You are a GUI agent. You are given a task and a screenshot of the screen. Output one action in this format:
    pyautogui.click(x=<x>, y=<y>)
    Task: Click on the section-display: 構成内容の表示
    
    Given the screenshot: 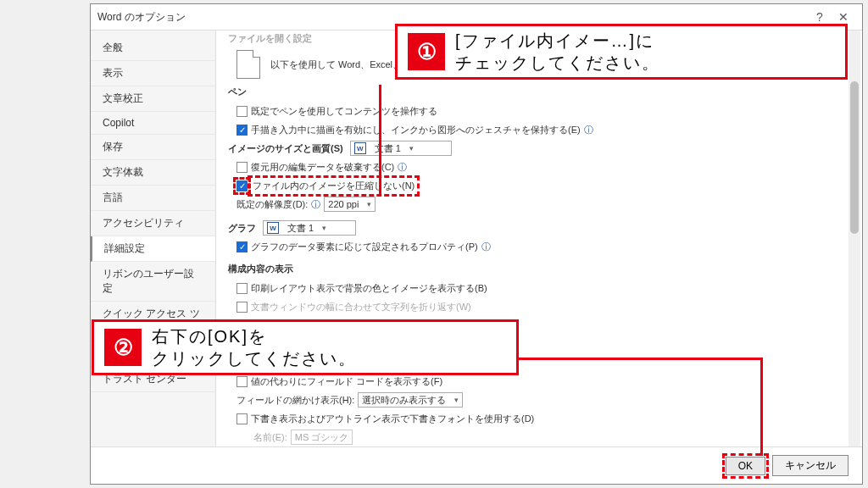 What is the action you would take?
    pyautogui.click(x=537, y=269)
    